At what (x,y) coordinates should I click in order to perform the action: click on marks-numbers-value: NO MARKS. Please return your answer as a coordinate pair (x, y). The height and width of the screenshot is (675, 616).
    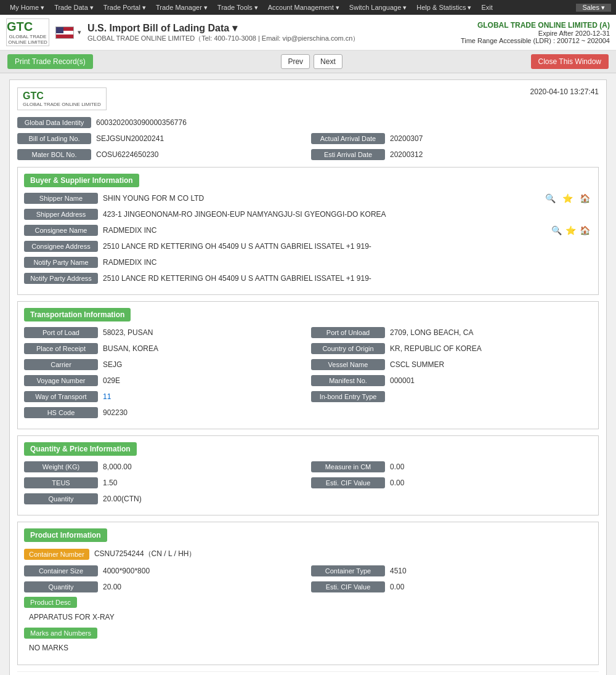
    Looking at the image, I should click on (308, 648).